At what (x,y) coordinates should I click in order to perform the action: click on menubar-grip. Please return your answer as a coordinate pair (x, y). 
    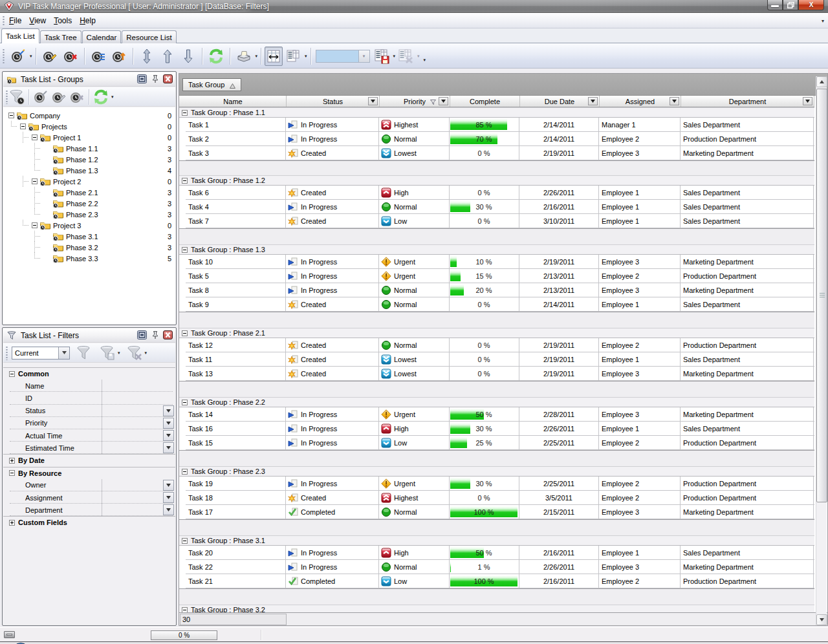
    Looking at the image, I should click on (4, 21).